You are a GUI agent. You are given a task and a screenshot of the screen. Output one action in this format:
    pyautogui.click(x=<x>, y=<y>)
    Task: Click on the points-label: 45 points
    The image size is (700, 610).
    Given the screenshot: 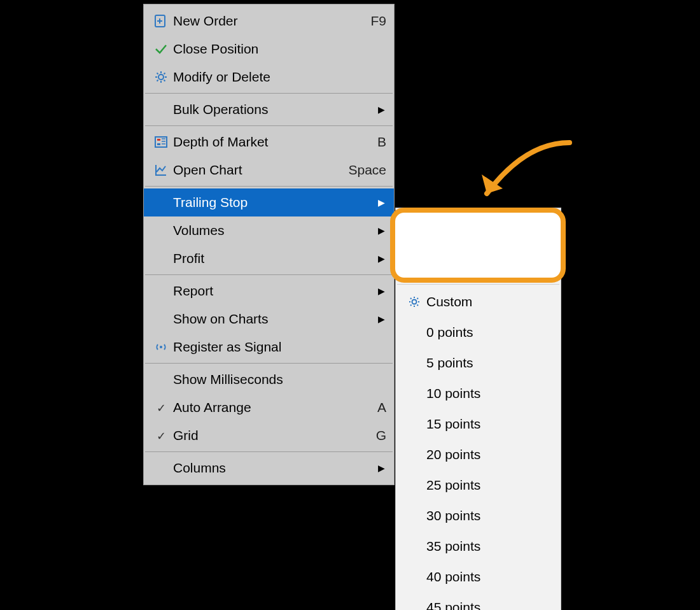 What is the action you would take?
    pyautogui.click(x=490, y=605)
    